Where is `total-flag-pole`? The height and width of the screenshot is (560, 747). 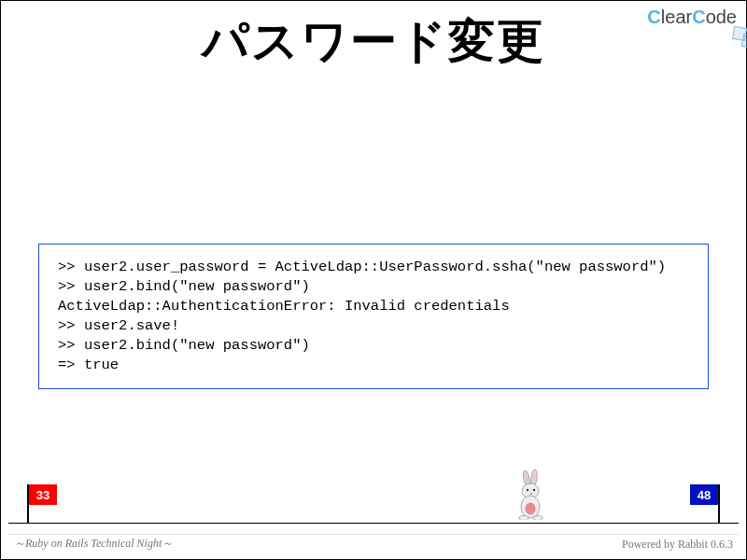
total-flag-pole is located at coordinates (719, 504).